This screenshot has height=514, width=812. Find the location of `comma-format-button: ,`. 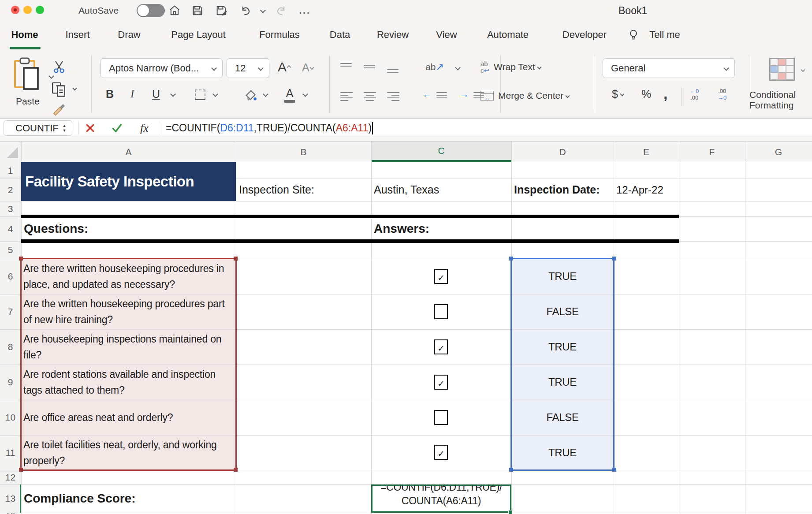

comma-format-button: , is located at coordinates (666, 93).